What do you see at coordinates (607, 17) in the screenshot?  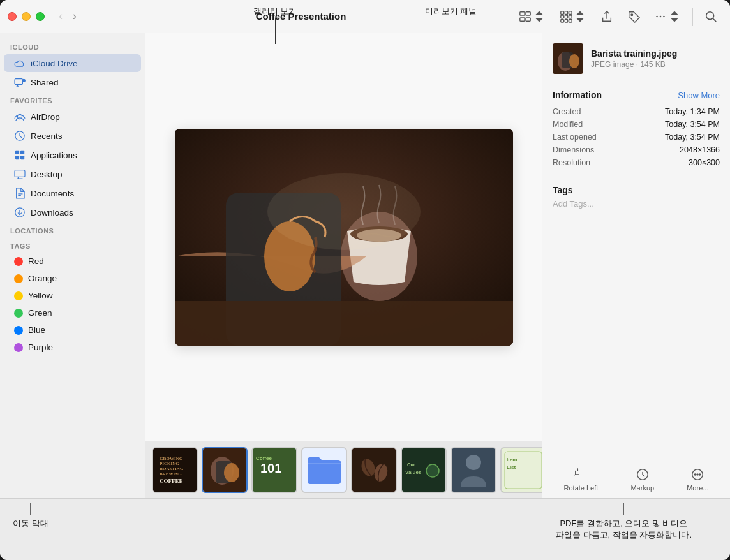 I see `share-button` at bounding box center [607, 17].